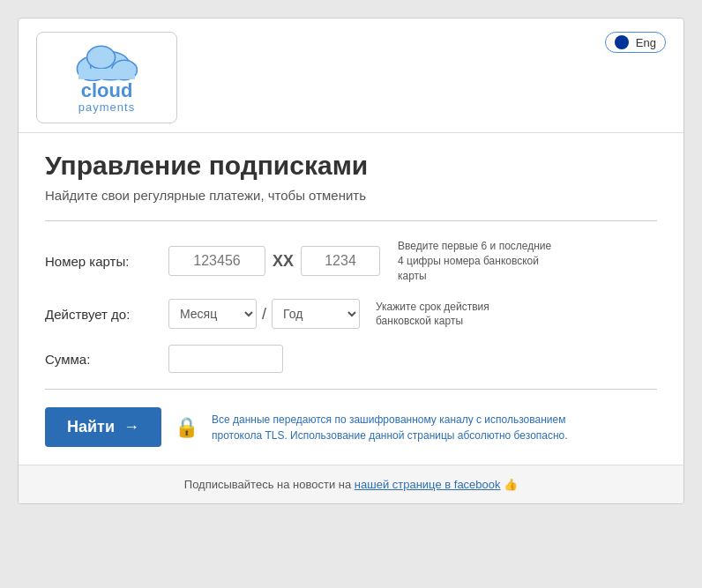 The width and height of the screenshot is (702, 588). Describe the element at coordinates (108, 91) in the screenshot. I see `logo-cloud-text: cloud` at that location.